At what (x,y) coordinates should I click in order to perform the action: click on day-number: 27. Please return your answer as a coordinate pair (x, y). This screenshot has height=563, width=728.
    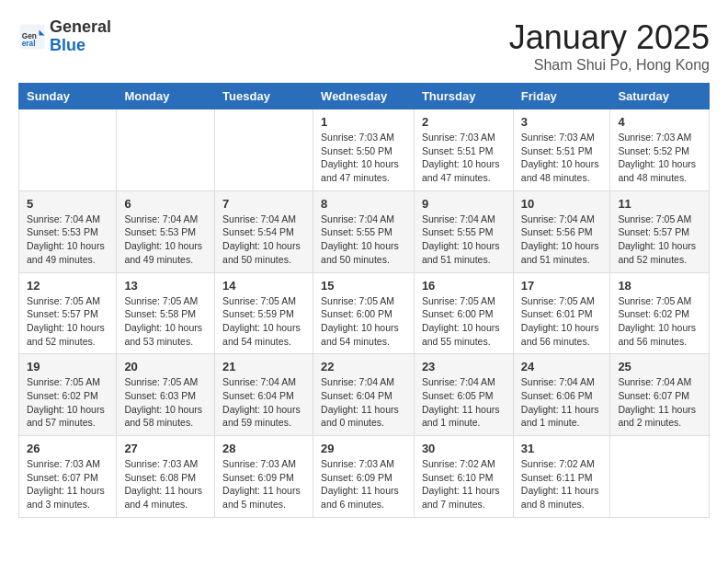
    Looking at the image, I should click on (165, 449).